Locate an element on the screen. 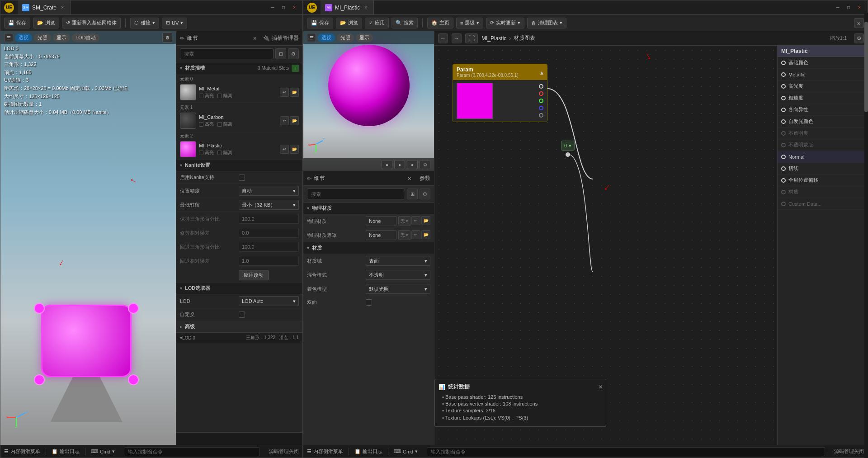 The height and width of the screenshot is (458, 868). trim-error-input is located at coordinates (269, 233).